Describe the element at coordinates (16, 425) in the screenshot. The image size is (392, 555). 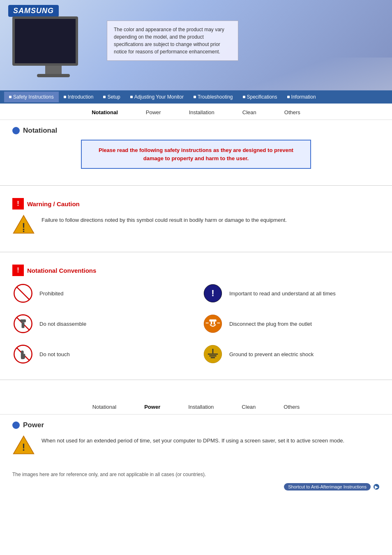
I see `power-section-dot-icon` at that location.